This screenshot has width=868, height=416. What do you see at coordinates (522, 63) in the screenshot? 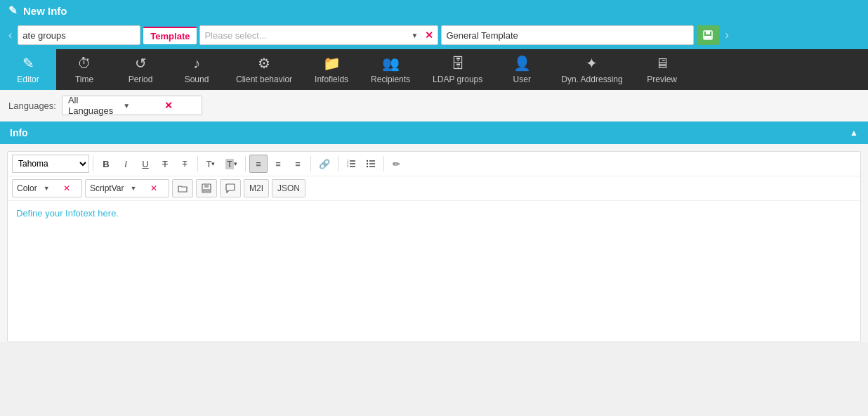
I see `user-icon: 👤` at bounding box center [522, 63].